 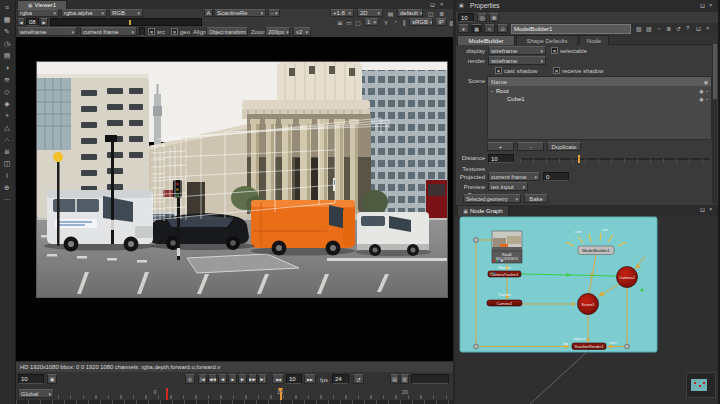 I want to click on remove-button: -, so click(x=530, y=146).